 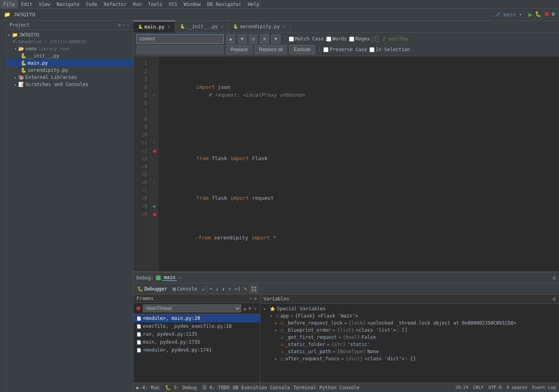 What do you see at coordinates (115, 4) in the screenshot?
I see `menu-refactor: Refactor` at bounding box center [115, 4].